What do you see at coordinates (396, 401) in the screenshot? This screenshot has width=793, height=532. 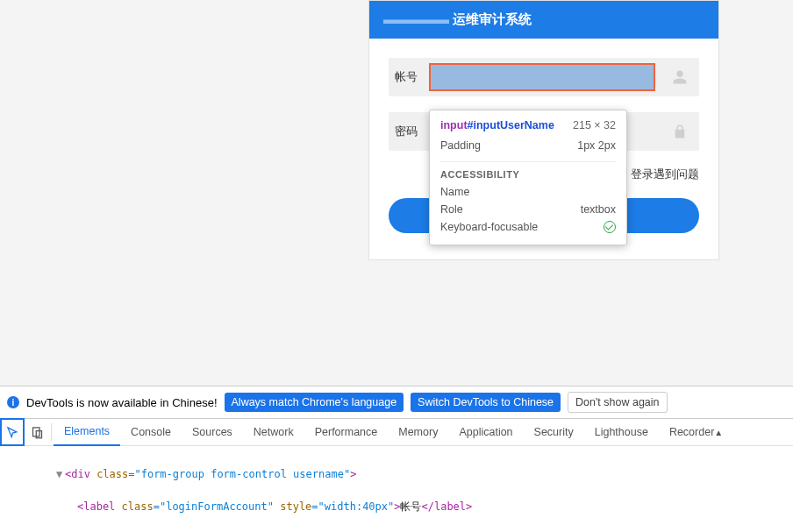 I see `devtools-banner: i DevTools is now available in Chinese! …` at bounding box center [396, 401].